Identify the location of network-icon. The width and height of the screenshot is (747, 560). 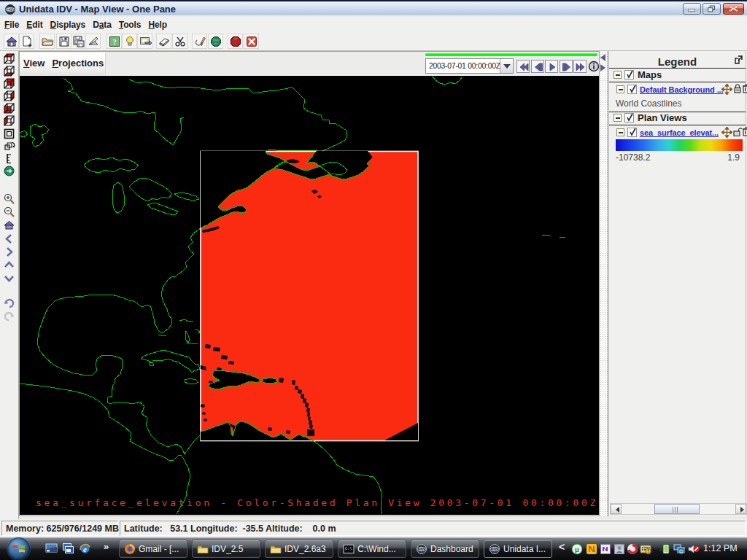
(679, 549).